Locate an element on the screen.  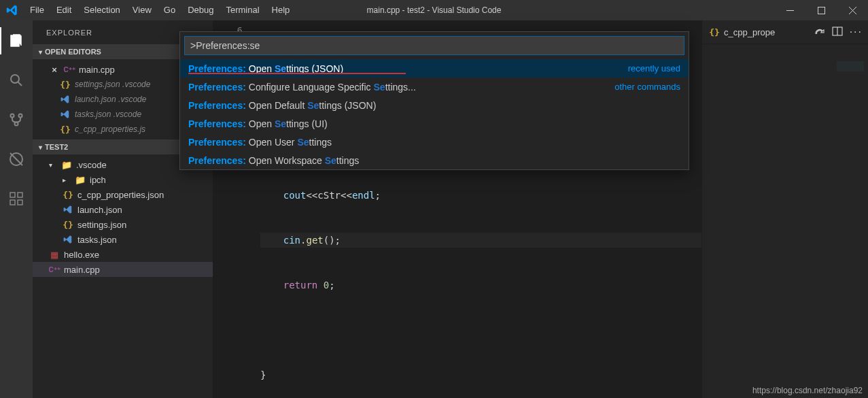
chevron-right-icon: ▸ is located at coordinates (67, 180).